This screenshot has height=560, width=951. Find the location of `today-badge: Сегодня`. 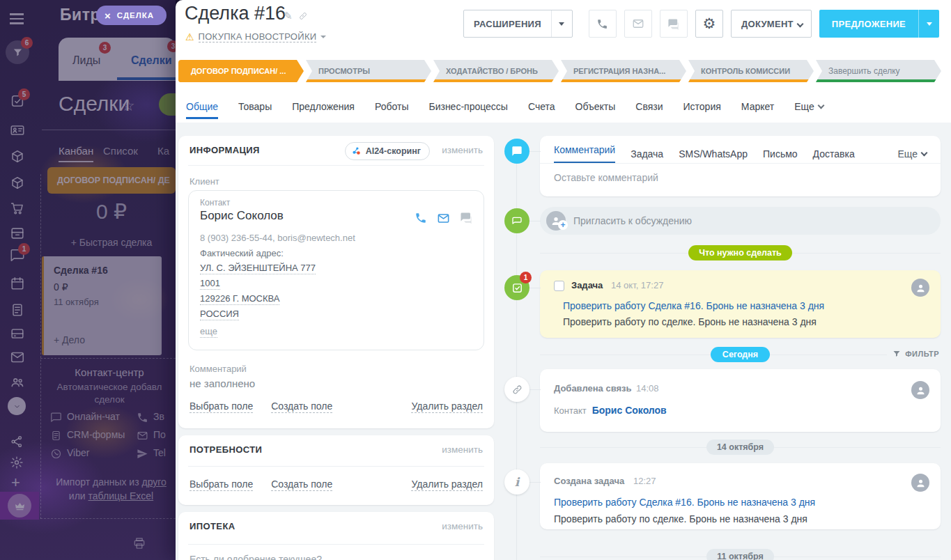

today-badge: Сегодня is located at coordinates (740, 355).